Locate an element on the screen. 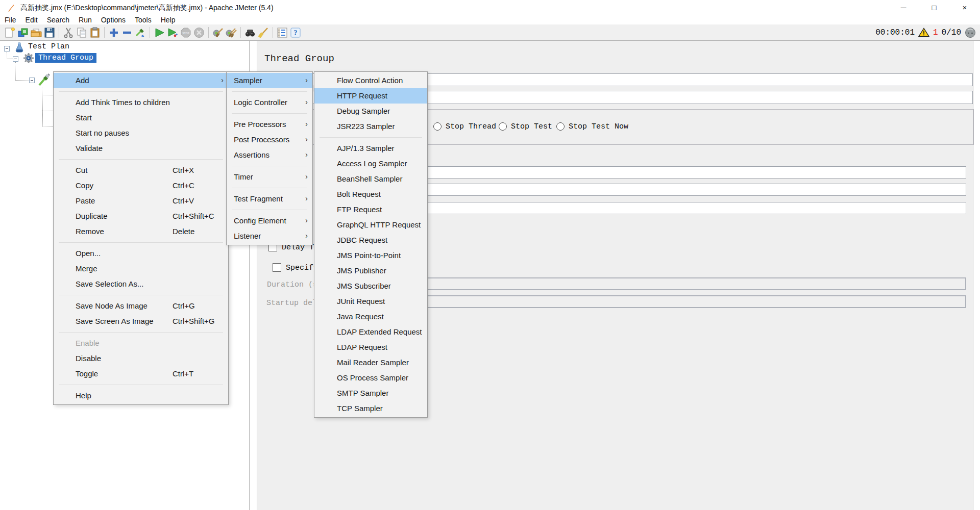 This screenshot has width=980, height=510. save-icon is located at coordinates (50, 33).